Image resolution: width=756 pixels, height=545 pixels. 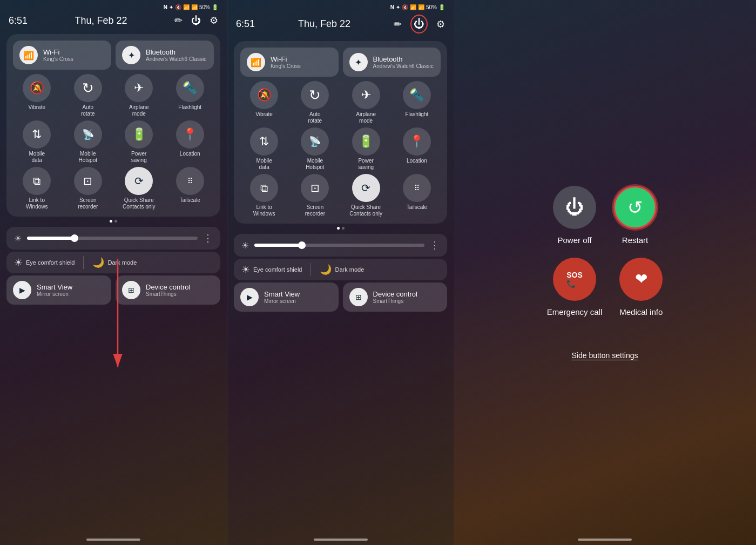 I want to click on battery-icon-mid: 🔋, so click(x=442, y=8).